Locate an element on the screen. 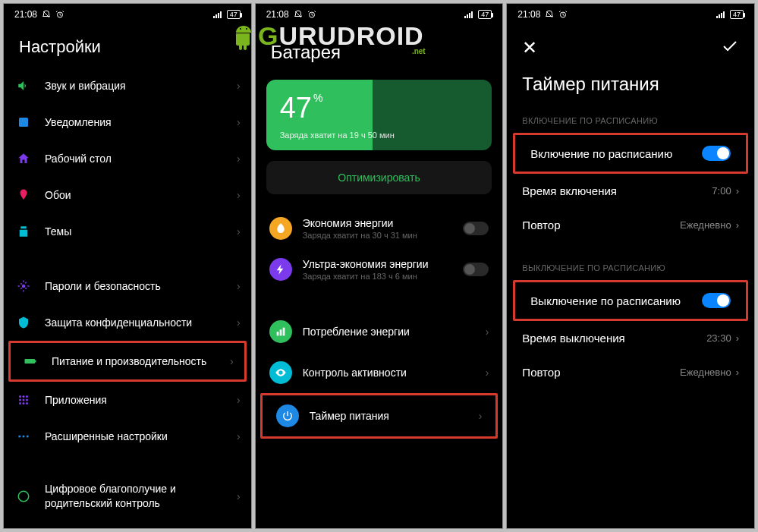 The width and height of the screenshot is (758, 532). sound-icon is located at coordinates (24, 86).